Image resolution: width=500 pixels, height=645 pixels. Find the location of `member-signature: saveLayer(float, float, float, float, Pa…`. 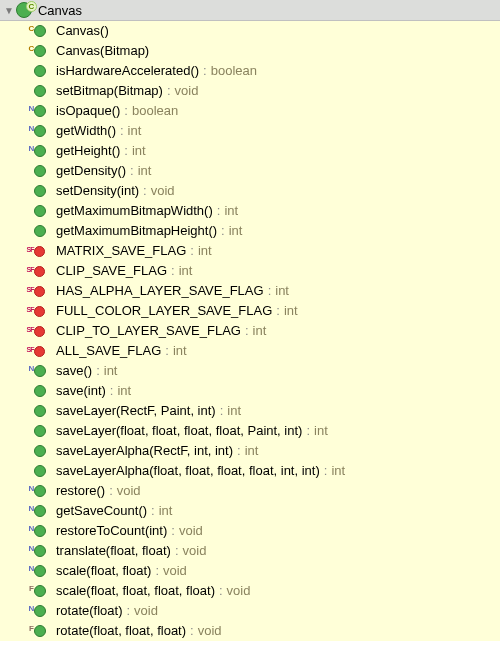

member-signature: saveLayer(float, float, float, float, Pa… is located at coordinates (179, 431).